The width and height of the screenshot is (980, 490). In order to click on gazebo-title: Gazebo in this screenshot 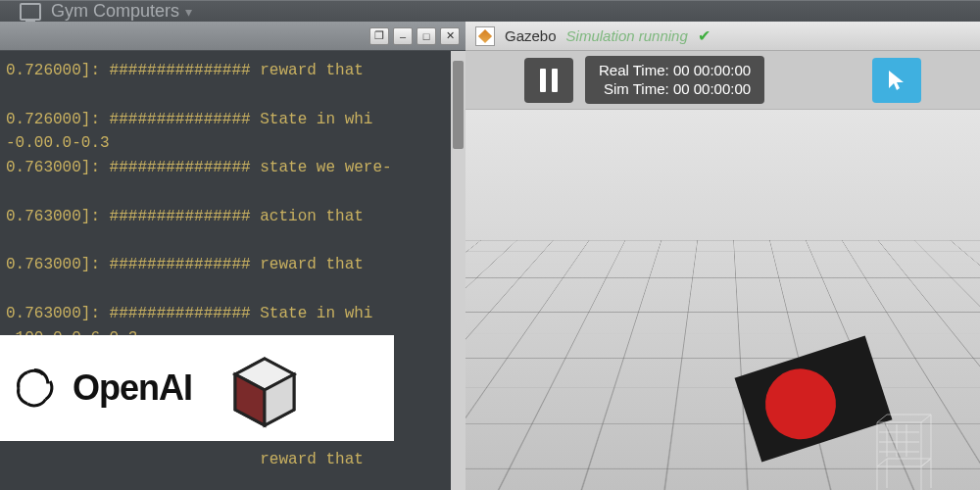, I will do `click(531, 35)`.